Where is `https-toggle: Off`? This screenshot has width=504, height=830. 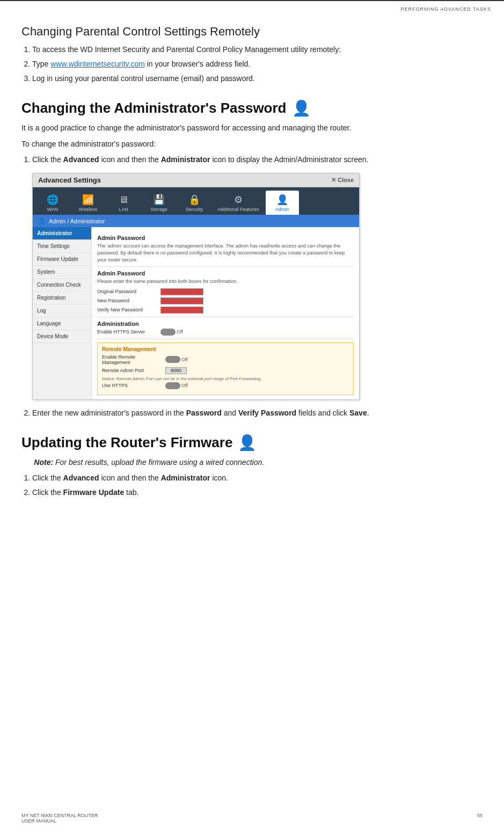 https-toggle: Off is located at coordinates (172, 332).